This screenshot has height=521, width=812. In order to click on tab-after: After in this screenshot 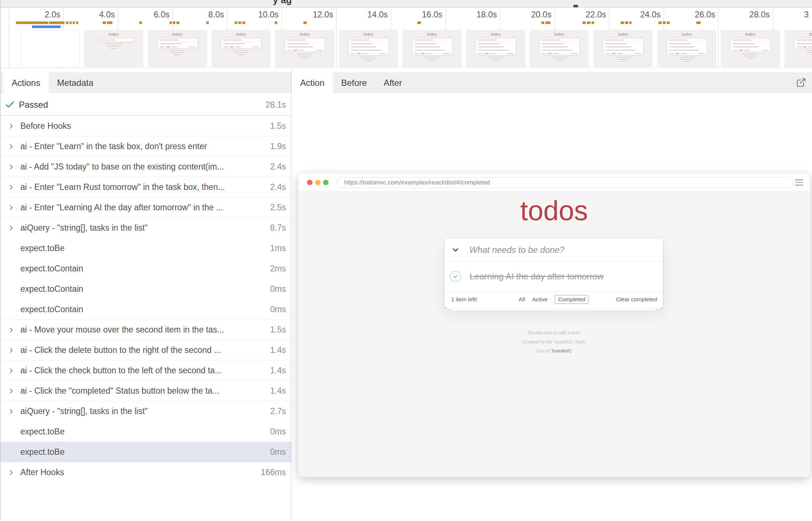, I will do `click(393, 83)`.